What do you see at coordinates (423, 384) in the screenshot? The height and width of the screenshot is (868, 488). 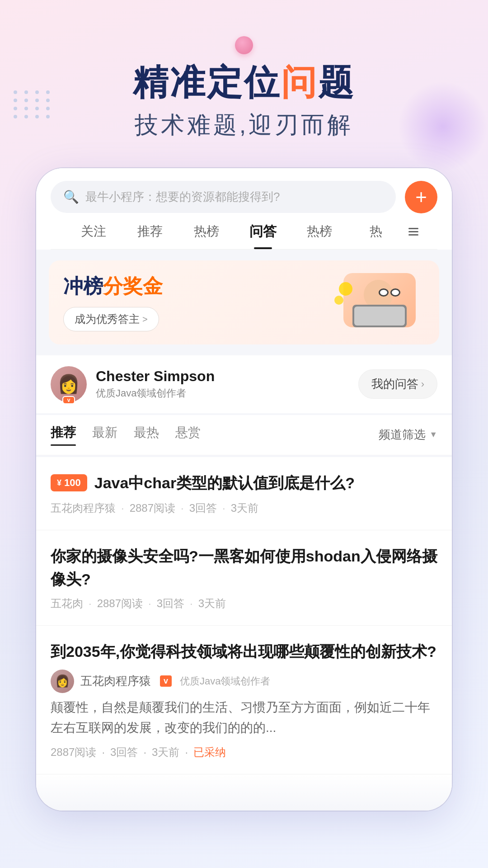 I see `chevron-right-icon: ›` at bounding box center [423, 384].